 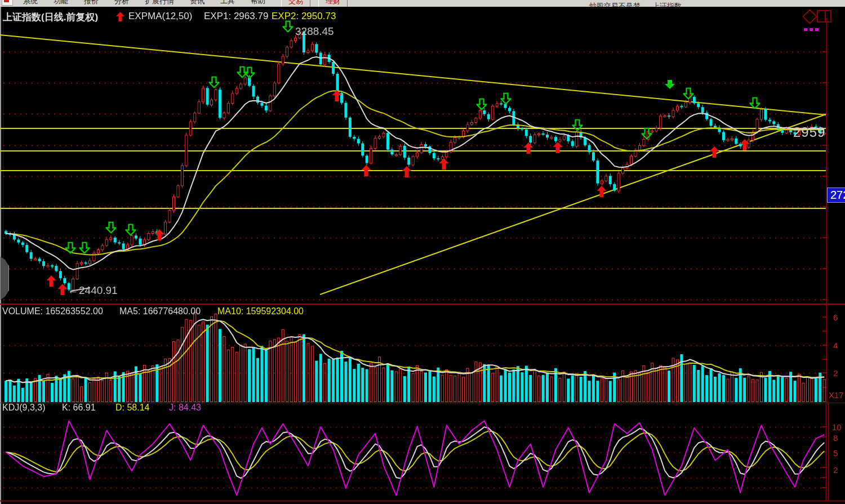 I want to click on kdj-j-label: J: 84.43, so click(x=185, y=408).